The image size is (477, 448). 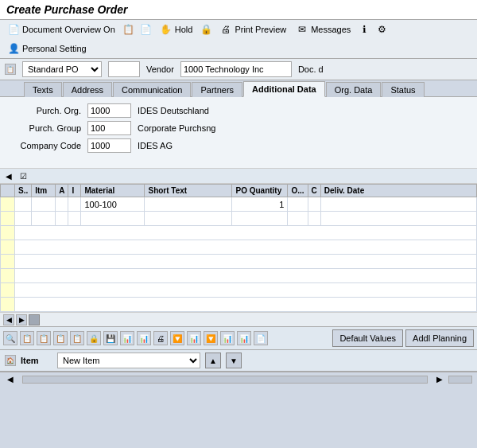 I want to click on toolbar-print-preview: 🖨 Print Preview, so click(x=253, y=29).